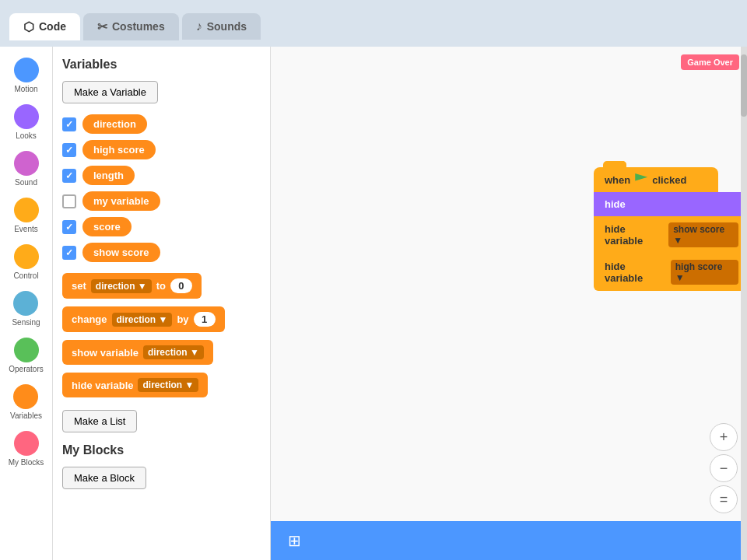  What do you see at coordinates (162, 385) in the screenshot?
I see `hide-variable-block-row: hide variable direction ▼` at bounding box center [162, 385].